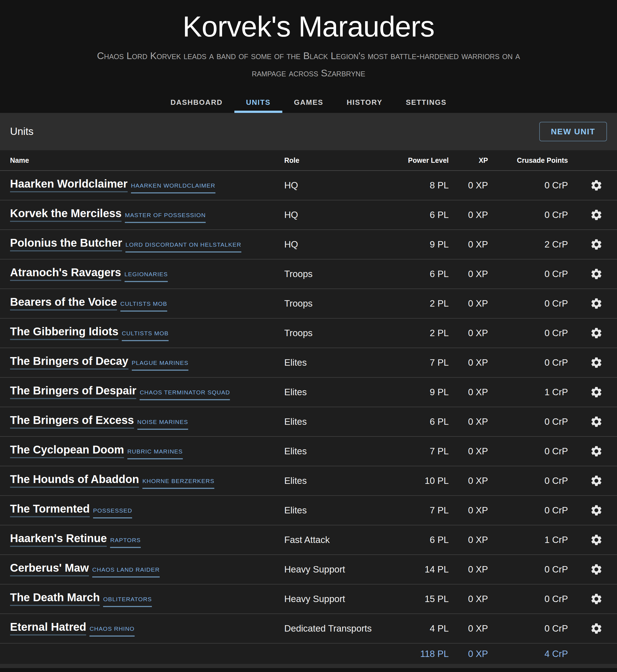 The height and width of the screenshot is (672, 617). I want to click on next-section-edge, so click(308, 666).